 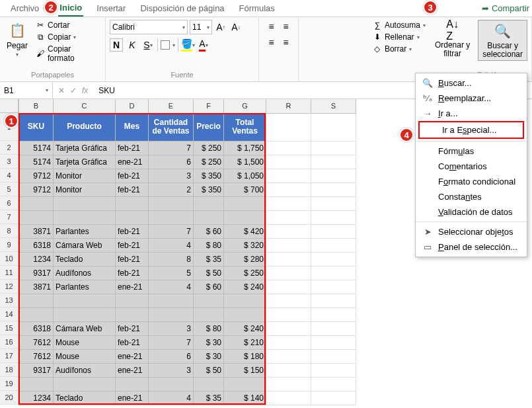 I want to click on tab-insertar: Insertar, so click(x=111, y=8).